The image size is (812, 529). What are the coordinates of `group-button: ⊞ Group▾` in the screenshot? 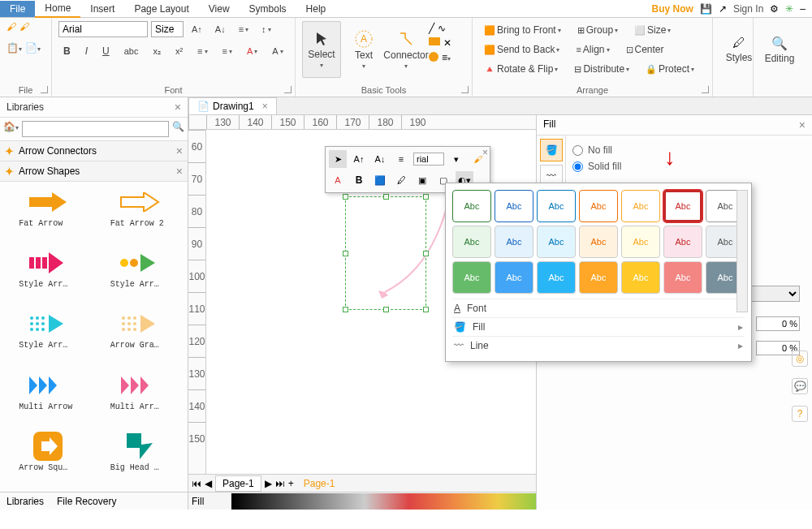 It's located at (598, 30).